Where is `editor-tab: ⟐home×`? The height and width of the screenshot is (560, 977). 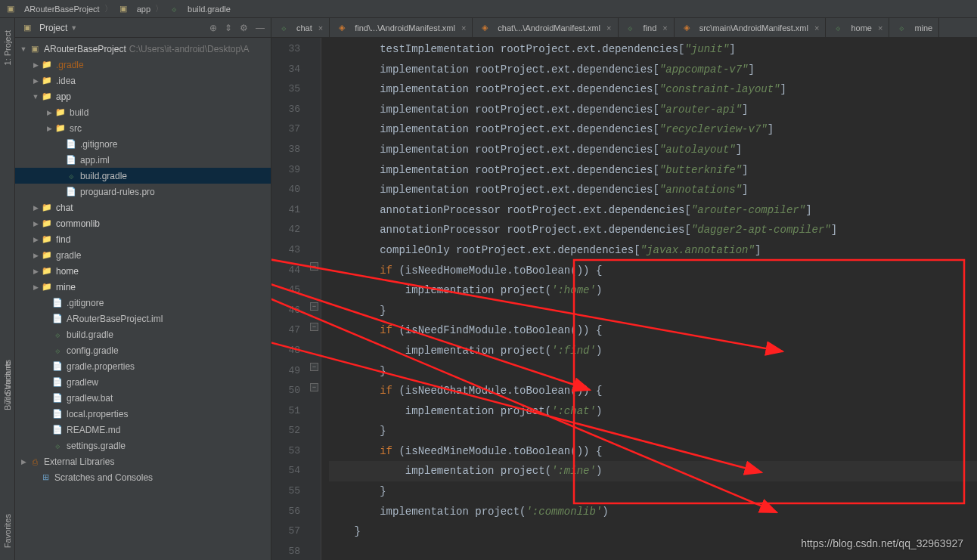
editor-tab: ⟐home× is located at coordinates (858, 27).